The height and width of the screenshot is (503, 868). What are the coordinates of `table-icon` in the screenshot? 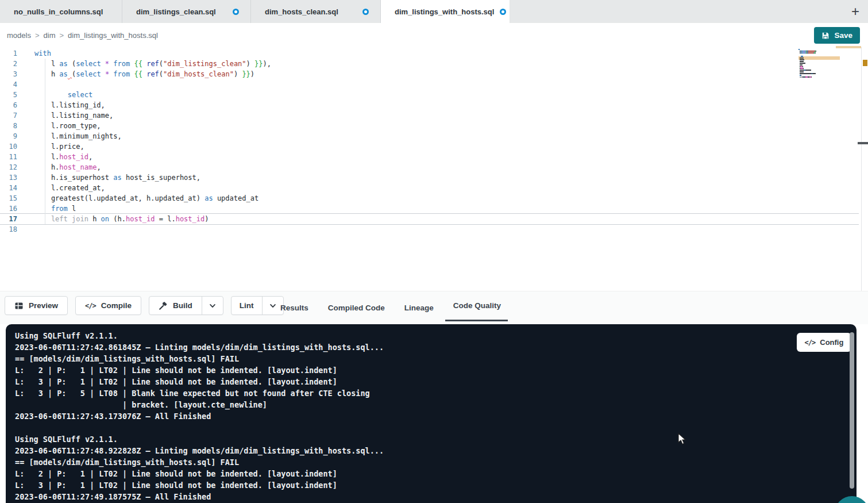 It's located at (19, 306).